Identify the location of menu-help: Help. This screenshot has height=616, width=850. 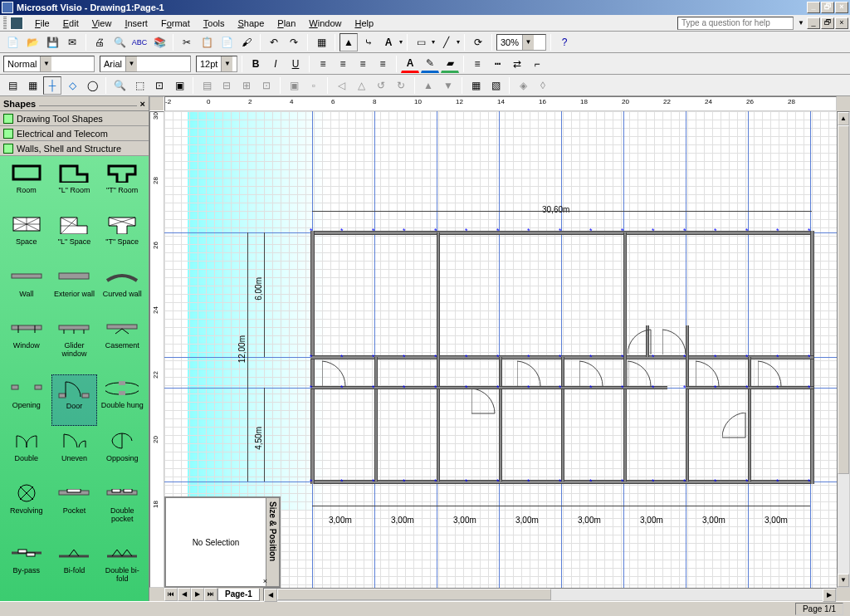
(364, 23).